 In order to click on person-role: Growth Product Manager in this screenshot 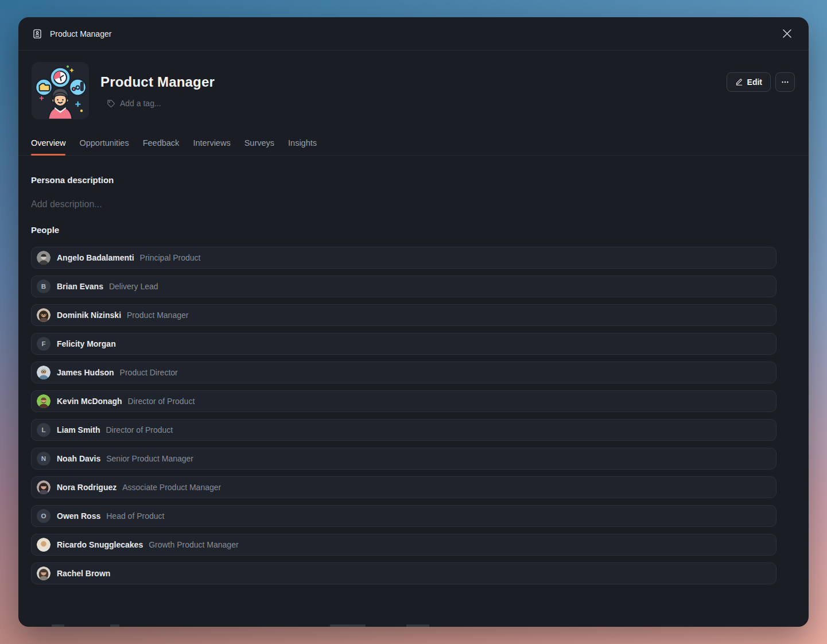, I will do `click(193, 545)`.